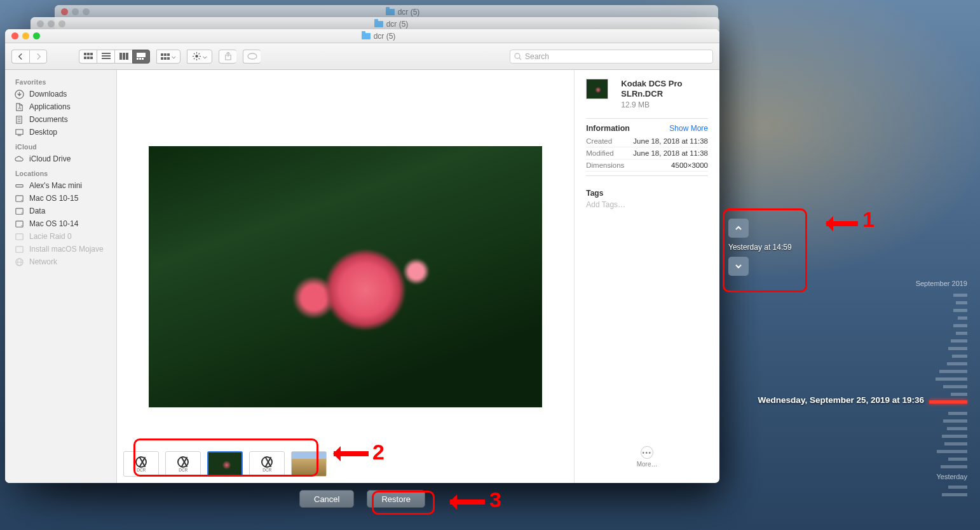 The image size is (980, 530). Describe the element at coordinates (19, 119) in the screenshot. I see `documents-icon` at that location.